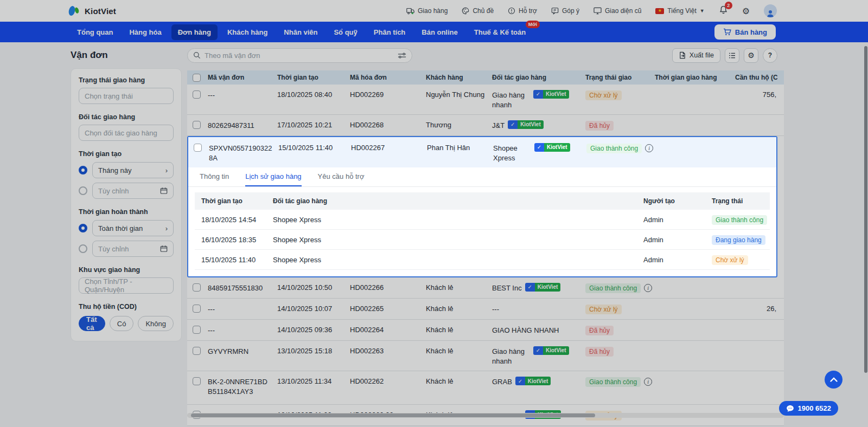  Describe the element at coordinates (486, 126) in the screenshot. I see `table-row: 802629487311 17/10/2025 10:21 HD002268 T…` at that location.